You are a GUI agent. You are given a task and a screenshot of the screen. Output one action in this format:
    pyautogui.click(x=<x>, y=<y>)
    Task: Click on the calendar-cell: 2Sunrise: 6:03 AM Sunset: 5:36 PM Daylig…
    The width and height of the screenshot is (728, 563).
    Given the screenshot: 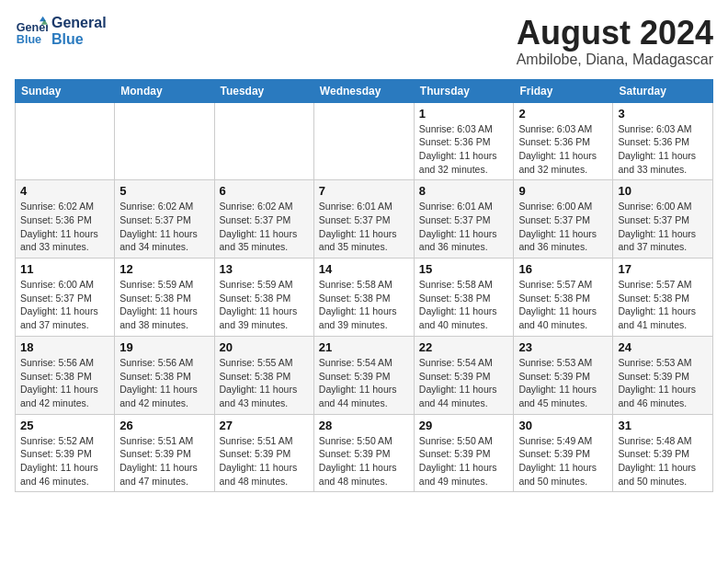 What is the action you would take?
    pyautogui.click(x=563, y=142)
    